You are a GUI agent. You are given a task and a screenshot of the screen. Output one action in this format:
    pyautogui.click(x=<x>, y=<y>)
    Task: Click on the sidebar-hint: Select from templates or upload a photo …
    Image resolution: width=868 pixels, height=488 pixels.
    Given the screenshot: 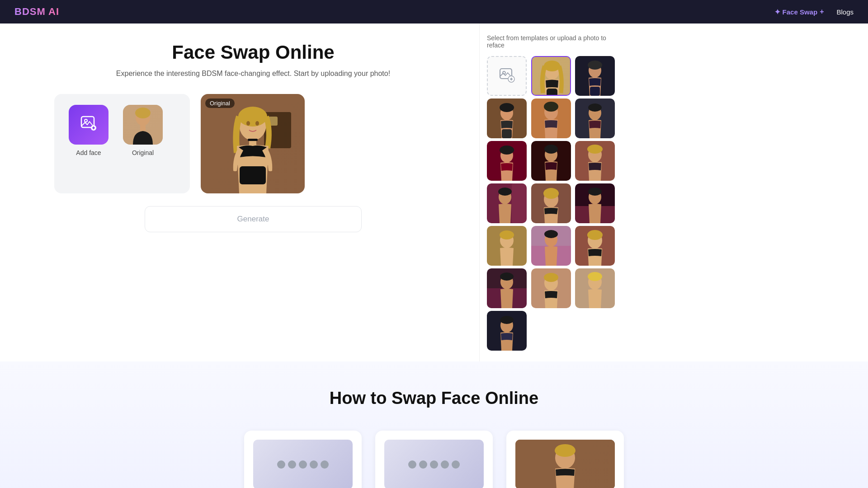 What is the action you would take?
    pyautogui.click(x=552, y=42)
    